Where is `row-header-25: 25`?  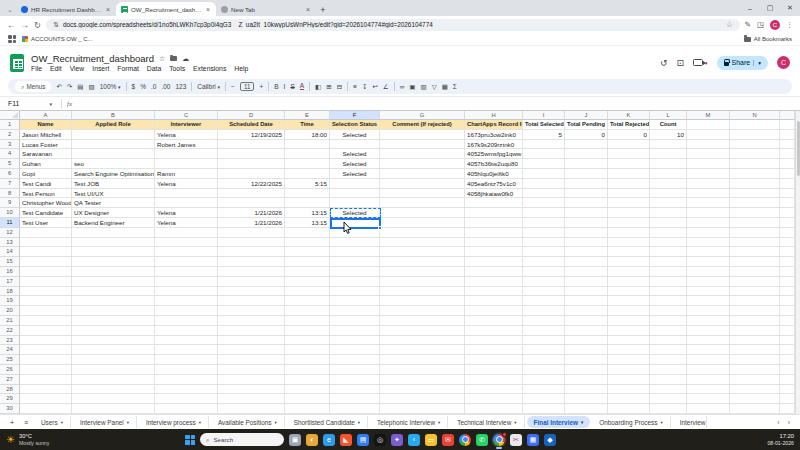 row-header-25: 25 is located at coordinates (10, 360).